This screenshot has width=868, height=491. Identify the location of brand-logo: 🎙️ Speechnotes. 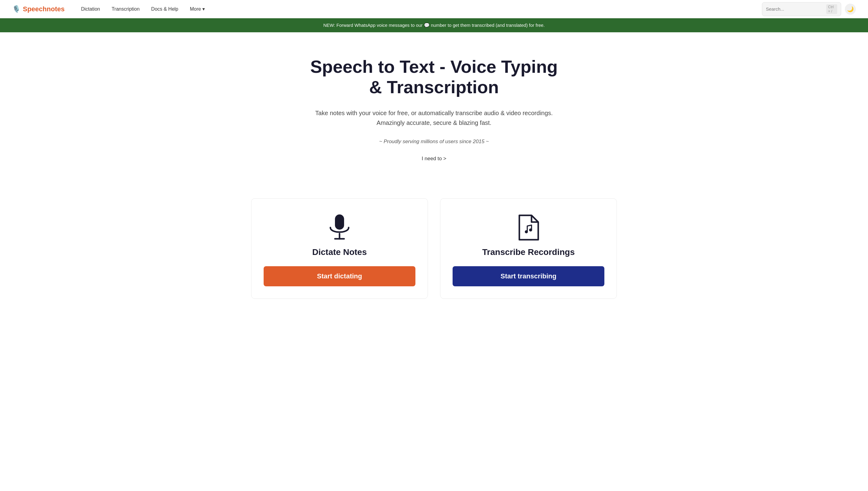
(38, 9).